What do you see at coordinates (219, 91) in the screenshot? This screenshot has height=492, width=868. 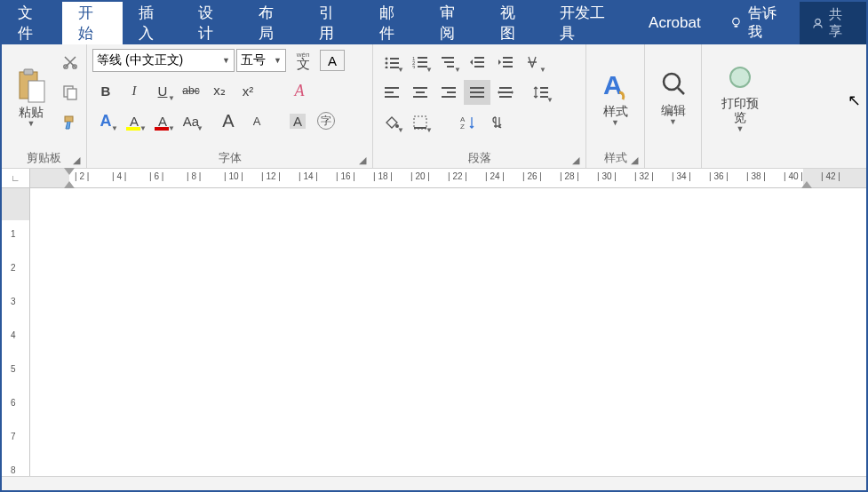 I see `subscript-button: x₂` at bounding box center [219, 91].